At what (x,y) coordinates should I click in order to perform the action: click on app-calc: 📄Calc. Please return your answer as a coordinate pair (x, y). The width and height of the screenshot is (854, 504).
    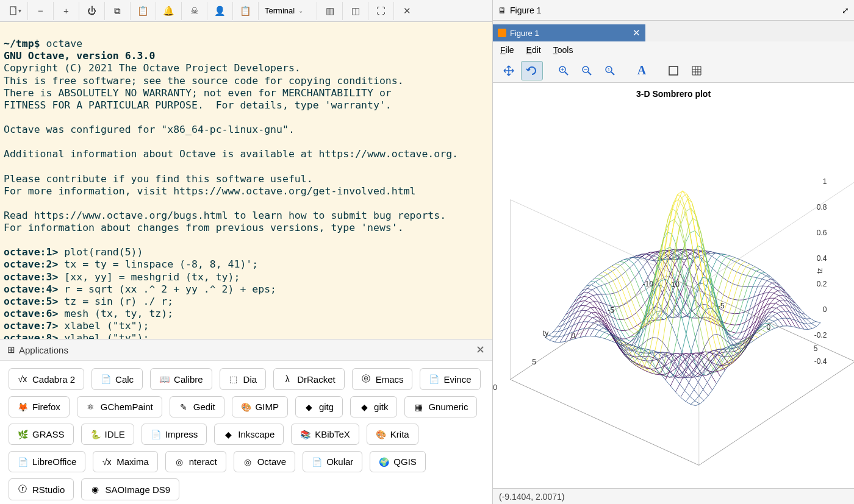
    Looking at the image, I should click on (117, 379).